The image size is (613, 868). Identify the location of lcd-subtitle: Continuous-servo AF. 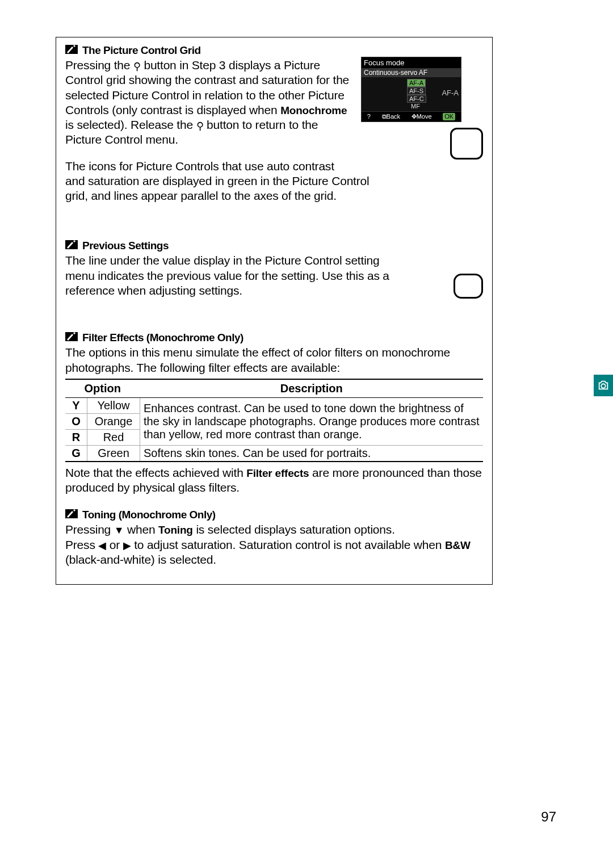
(411, 73).